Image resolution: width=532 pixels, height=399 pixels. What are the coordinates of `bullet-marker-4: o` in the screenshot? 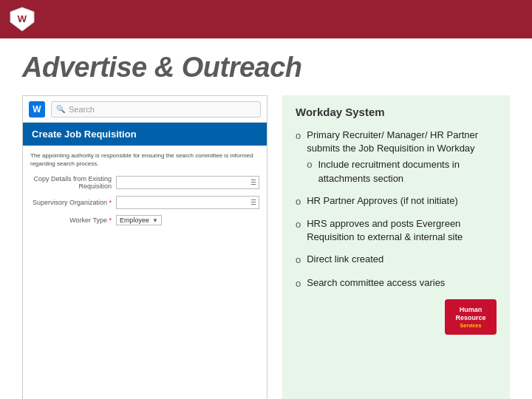 It's located at (299, 260).